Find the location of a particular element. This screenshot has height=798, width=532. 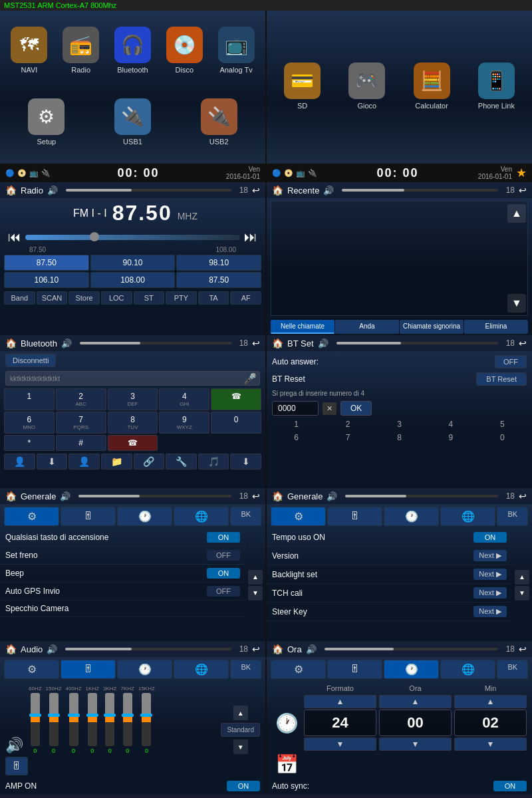

audio-settings-icon: ⚙ is located at coordinates (32, 669).